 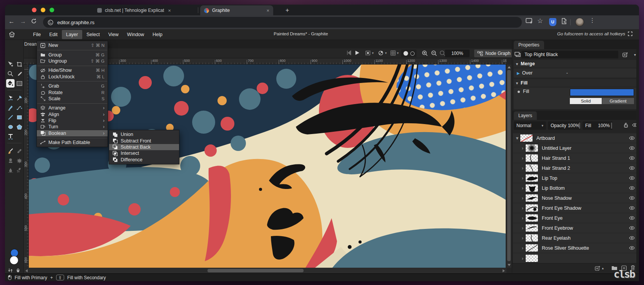 What do you see at coordinates (34, 10) in the screenshot?
I see `close-window-button` at bounding box center [34, 10].